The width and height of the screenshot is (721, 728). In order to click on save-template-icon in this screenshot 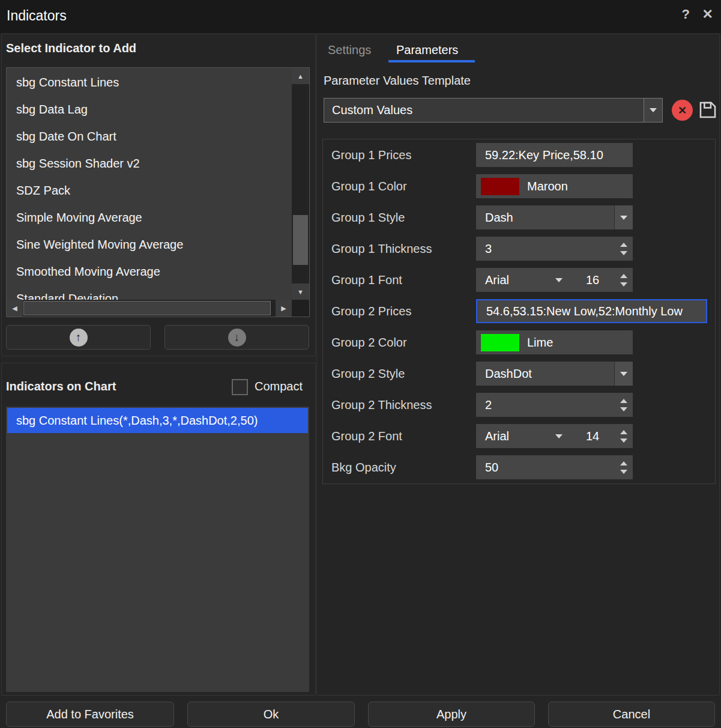, I will do `click(708, 110)`.